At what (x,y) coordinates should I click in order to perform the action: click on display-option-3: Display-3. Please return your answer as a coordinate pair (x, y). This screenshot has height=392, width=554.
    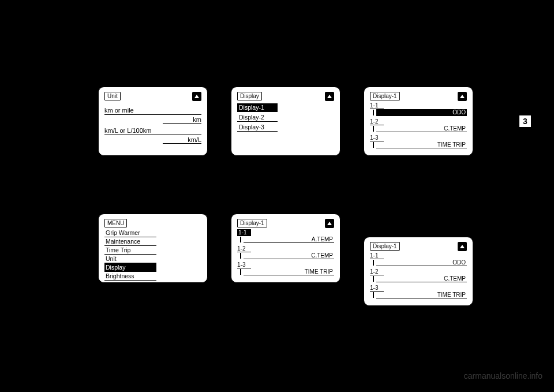
    Looking at the image, I should click on (257, 127).